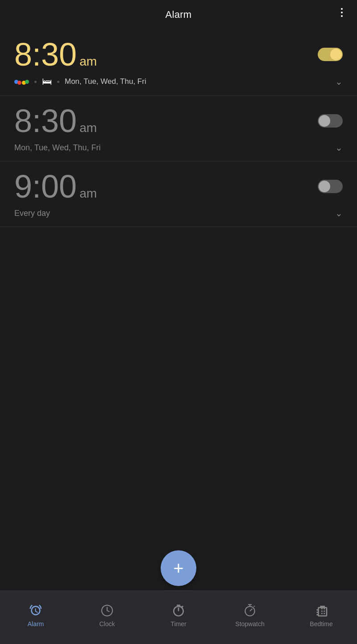 This screenshot has width=357, height=644. I want to click on fab-container: +, so click(178, 568).